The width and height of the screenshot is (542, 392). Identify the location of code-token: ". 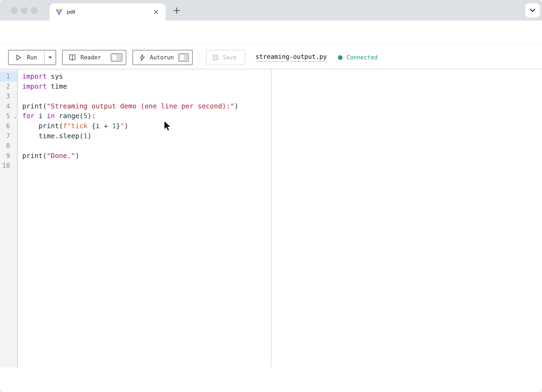
(122, 126).